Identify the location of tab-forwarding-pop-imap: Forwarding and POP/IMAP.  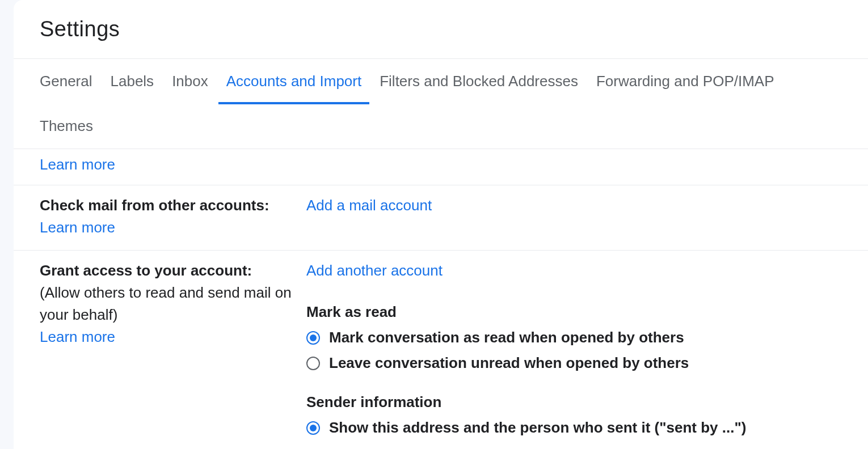
(685, 82).